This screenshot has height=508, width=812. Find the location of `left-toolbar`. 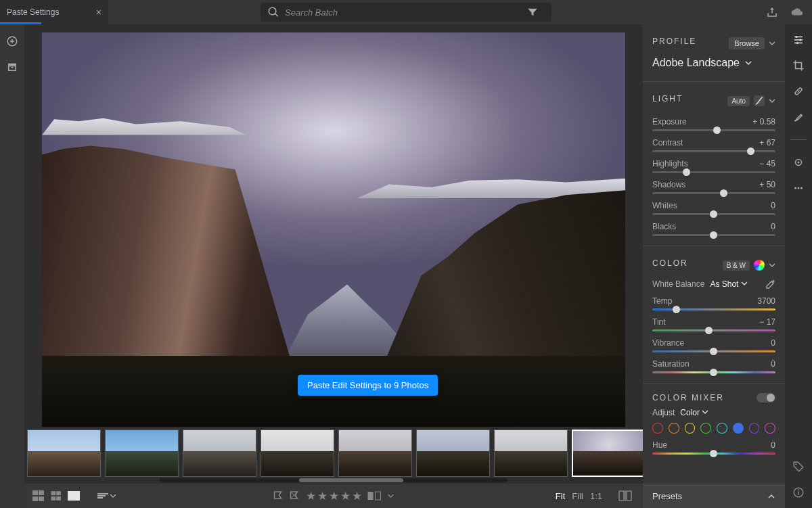

left-toolbar is located at coordinates (12, 267).